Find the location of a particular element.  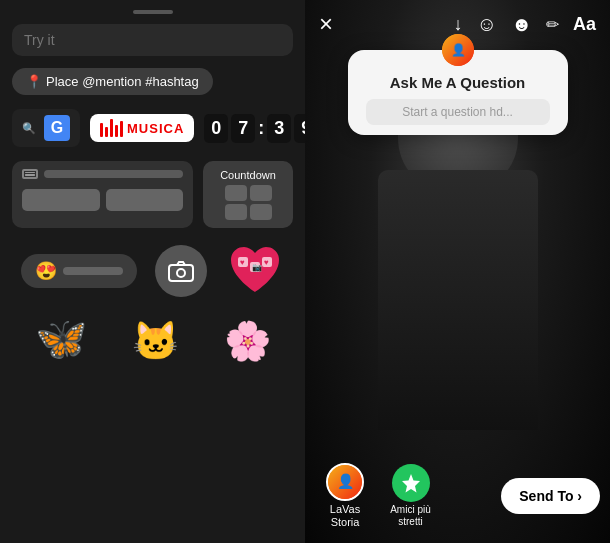

sticker-row-4: 🦋 🐱 🌸 is located at coordinates (152, 342).